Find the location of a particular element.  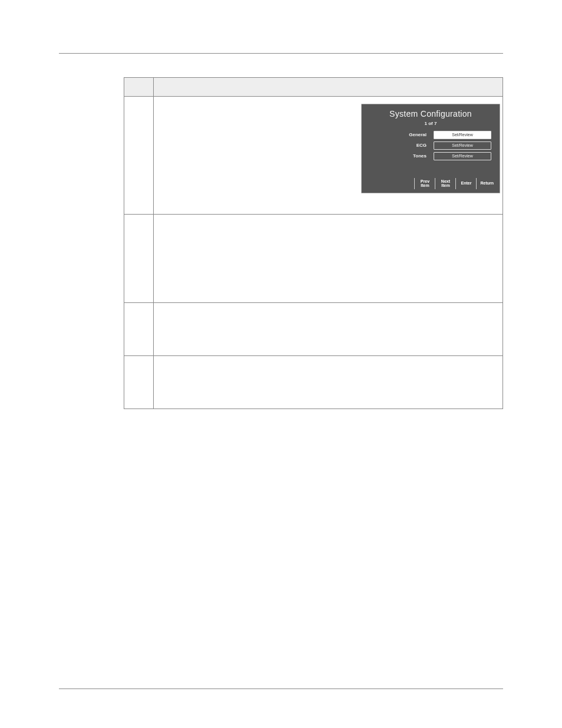

enter-button: Enter is located at coordinates (466, 184).